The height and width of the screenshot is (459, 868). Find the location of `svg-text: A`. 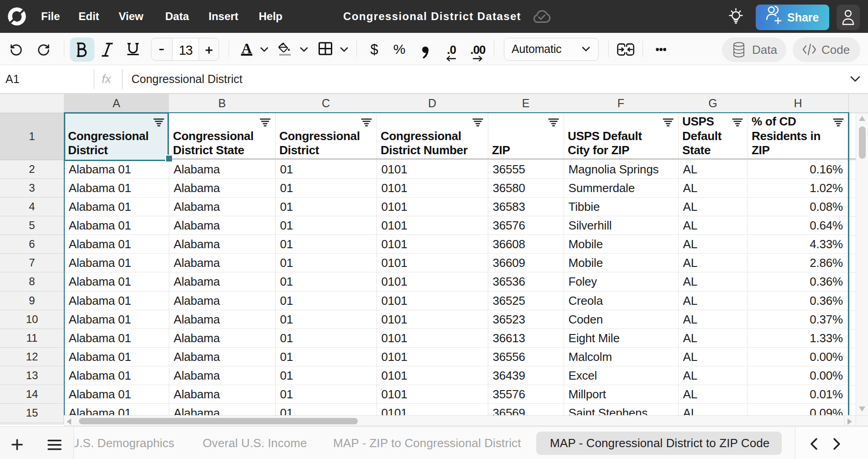

svg-text: A is located at coordinates (246, 47).